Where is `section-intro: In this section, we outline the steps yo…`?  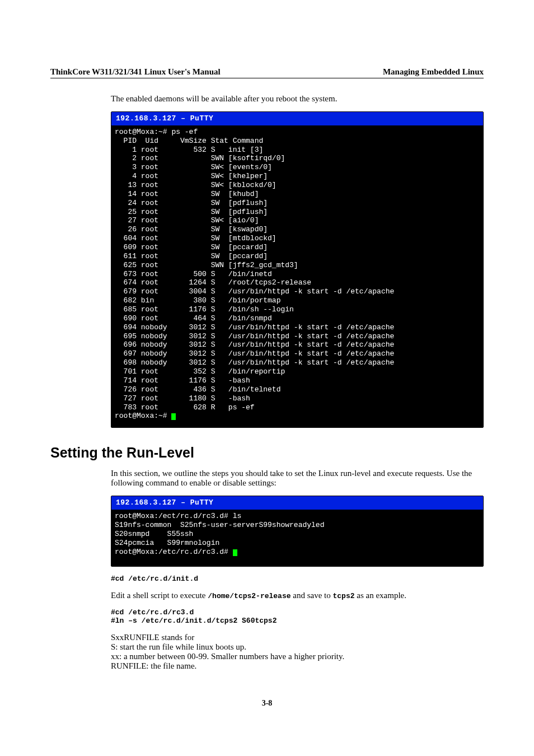
section-intro: In this section, we outline the steps yo… is located at coordinates (297, 478).